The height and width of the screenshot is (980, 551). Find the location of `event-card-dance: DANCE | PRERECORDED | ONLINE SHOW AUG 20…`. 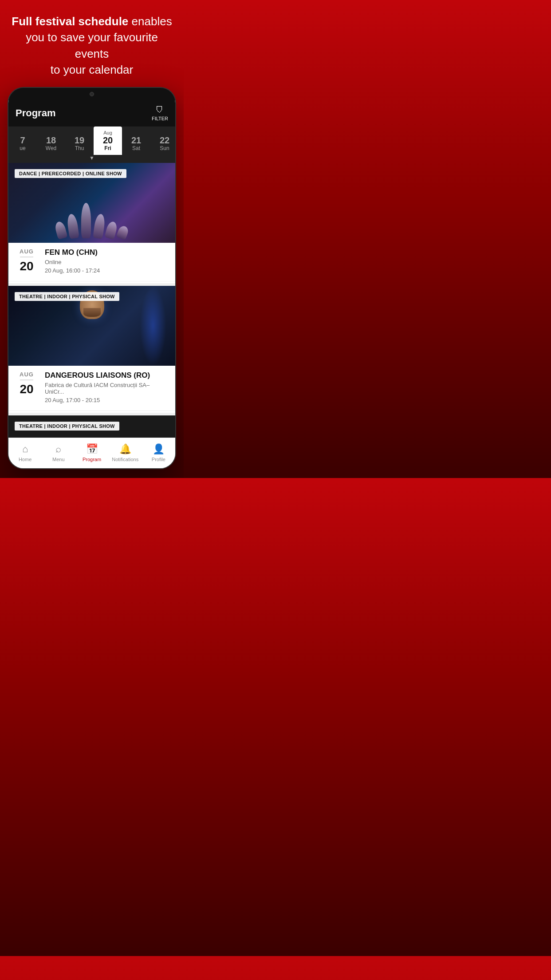

event-card-dance: DANCE | PRERECORDED | ONLINE SHOW AUG 20… is located at coordinates (92, 222).